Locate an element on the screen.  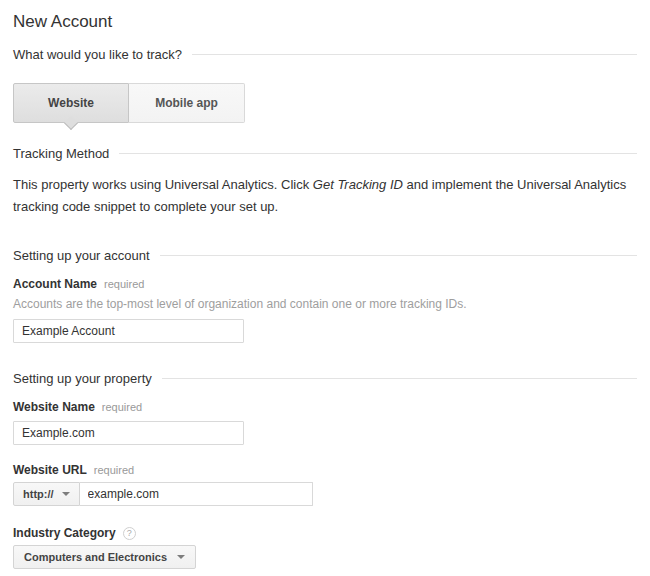
website-name-field: Website Name required is located at coordinates (325, 422).